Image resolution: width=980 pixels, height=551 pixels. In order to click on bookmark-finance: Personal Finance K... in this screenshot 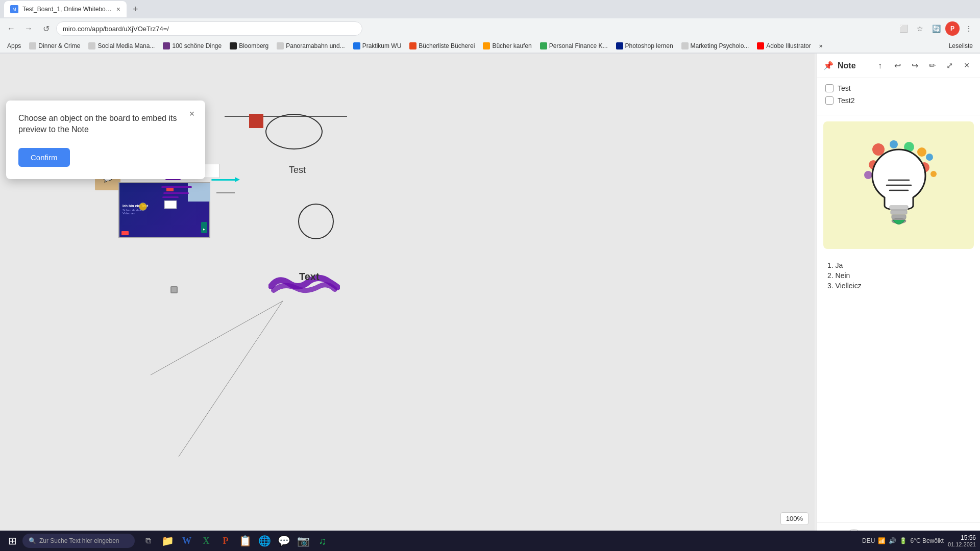, I will do `click(574, 46)`.